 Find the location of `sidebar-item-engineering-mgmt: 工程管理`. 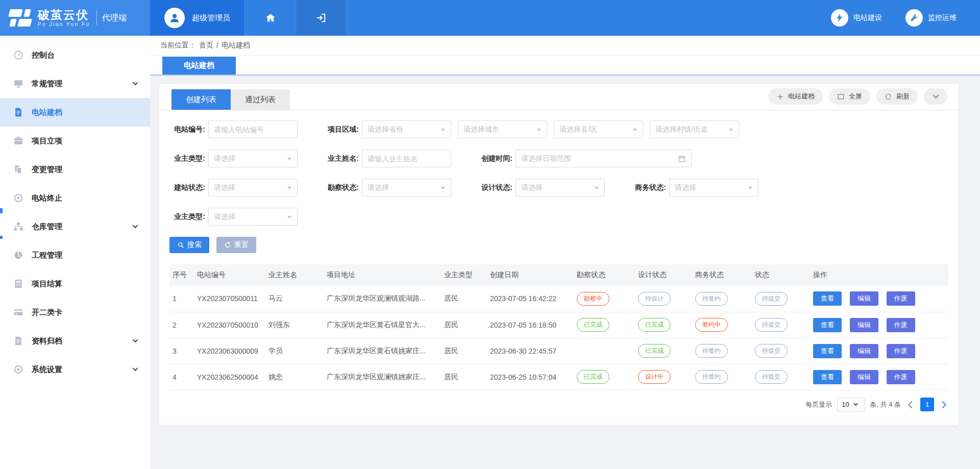

sidebar-item-engineering-mgmt: 工程管理 is located at coordinates (75, 255).